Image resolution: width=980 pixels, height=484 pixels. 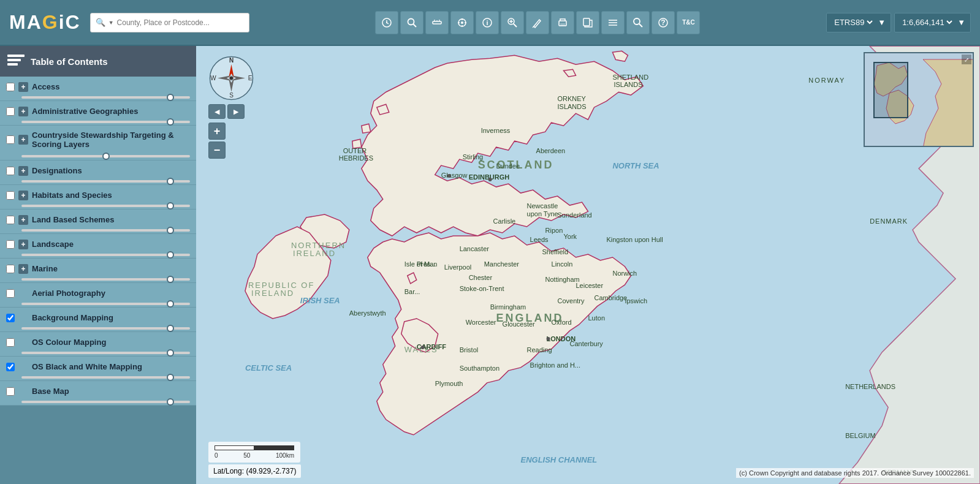 I want to click on sunderland-label: Sunderland, so click(x=575, y=215).